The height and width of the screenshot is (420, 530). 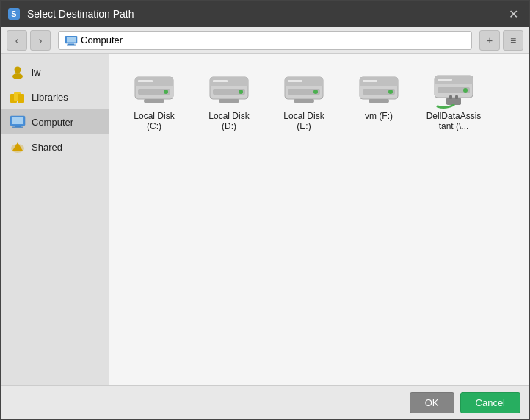 I want to click on drive-f-icon, so click(x=379, y=88).